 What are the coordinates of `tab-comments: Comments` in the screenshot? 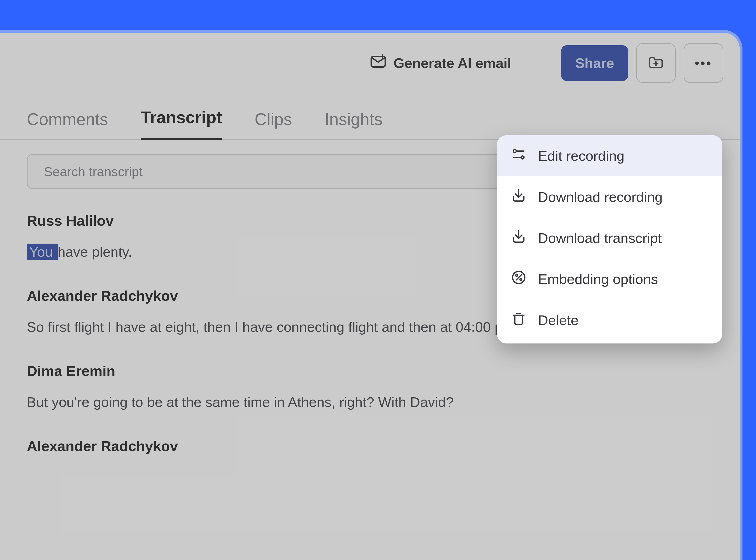 It's located at (67, 125).